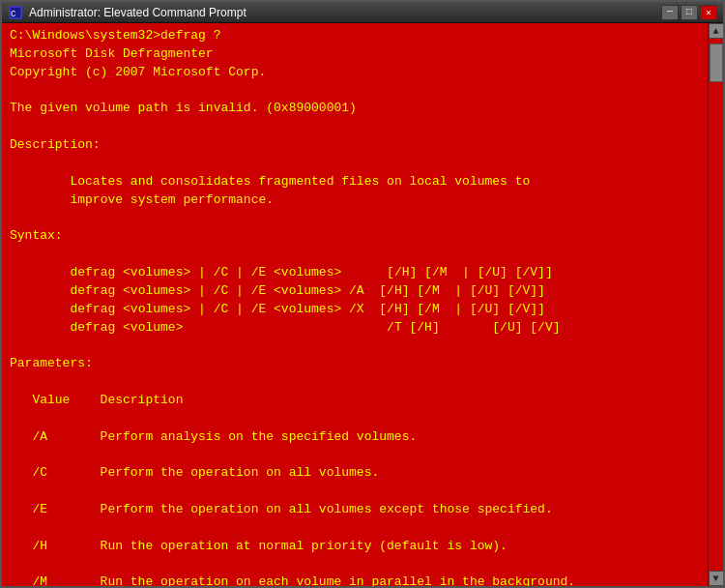 This screenshot has width=725, height=588. I want to click on close-button: ✕, so click(709, 13).